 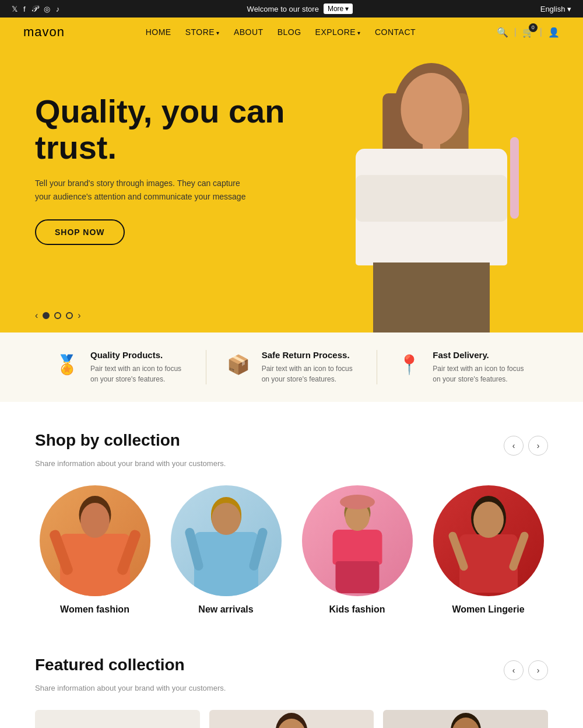 What do you see at coordinates (94, 550) in the screenshot?
I see `collection-item-women: Women fashion` at bounding box center [94, 550].